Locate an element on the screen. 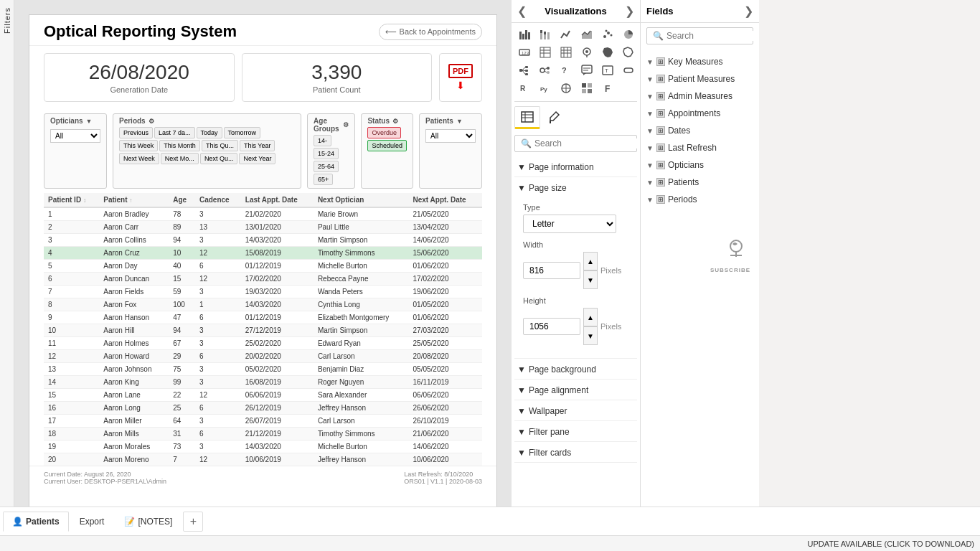 The height and width of the screenshot is (551, 980). format-paintbrush-icon is located at coordinates (555, 118).